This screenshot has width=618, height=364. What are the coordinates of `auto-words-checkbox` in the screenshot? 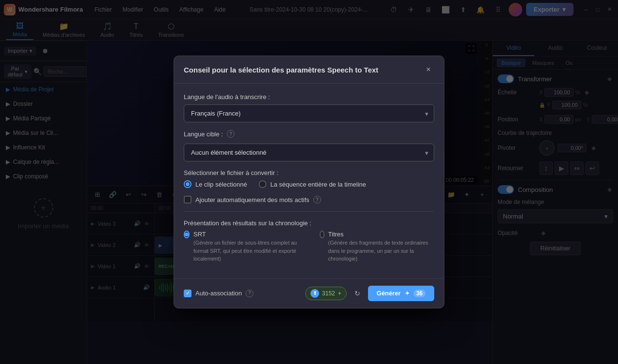 It's located at (188, 200).